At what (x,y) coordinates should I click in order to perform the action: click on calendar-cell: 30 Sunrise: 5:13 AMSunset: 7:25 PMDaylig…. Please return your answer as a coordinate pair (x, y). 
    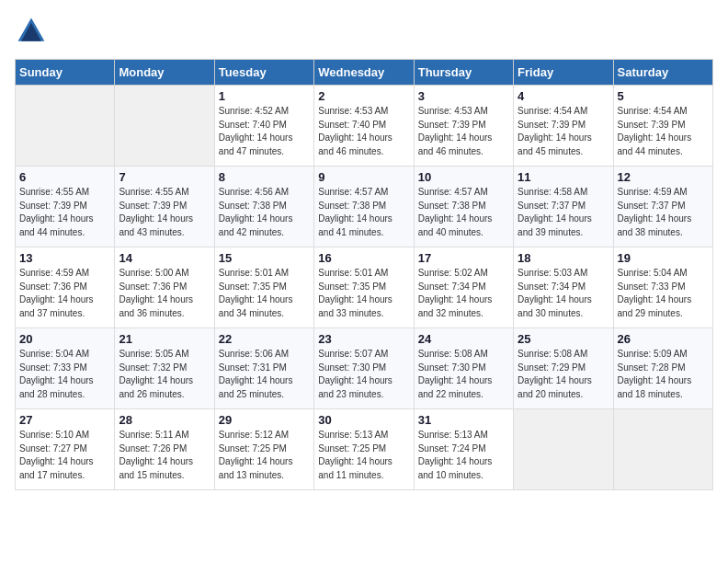
    Looking at the image, I should click on (364, 450).